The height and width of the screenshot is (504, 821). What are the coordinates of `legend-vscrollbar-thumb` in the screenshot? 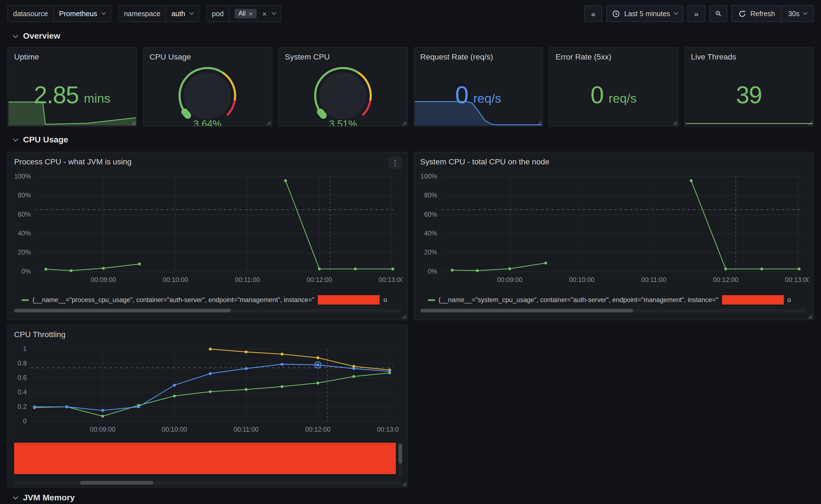 It's located at (400, 453).